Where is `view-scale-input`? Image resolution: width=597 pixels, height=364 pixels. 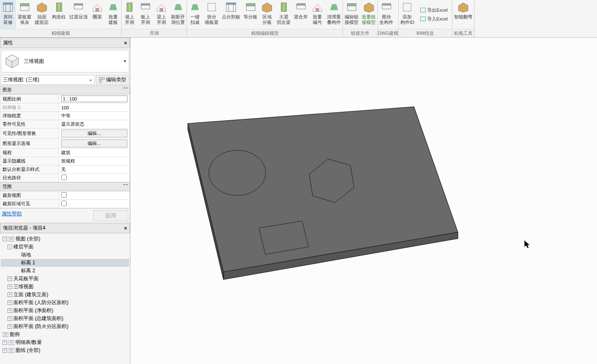 view-scale-input is located at coordinates (94, 99).